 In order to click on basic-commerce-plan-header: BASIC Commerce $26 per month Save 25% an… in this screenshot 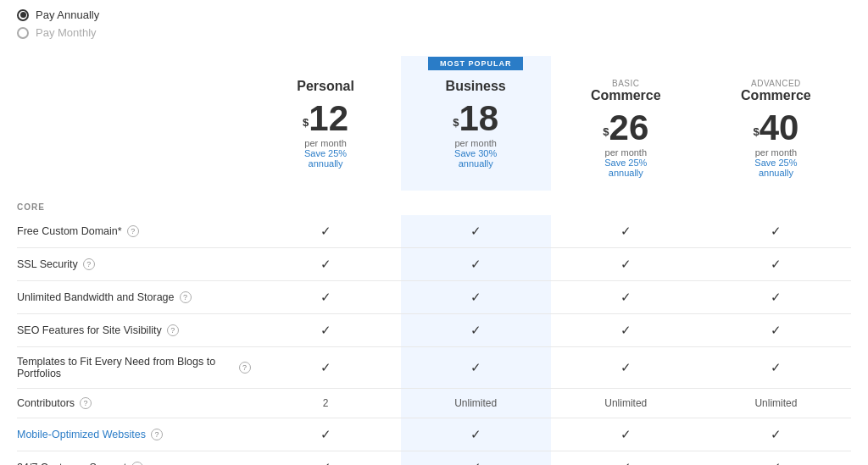, I will do `click(626, 130)`.